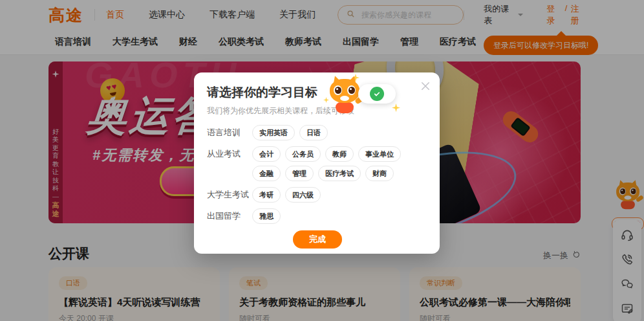 The height and width of the screenshot is (321, 644). What do you see at coordinates (274, 133) in the screenshot?
I see `goal-chip-实用英语: 实用英语` at bounding box center [274, 133].